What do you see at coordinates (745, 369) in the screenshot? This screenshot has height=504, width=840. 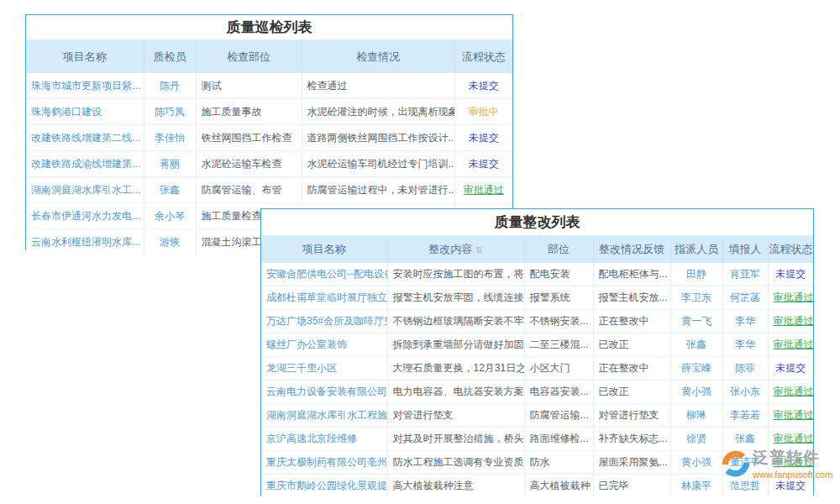 I see `reporter-link: 陈菲` at bounding box center [745, 369].